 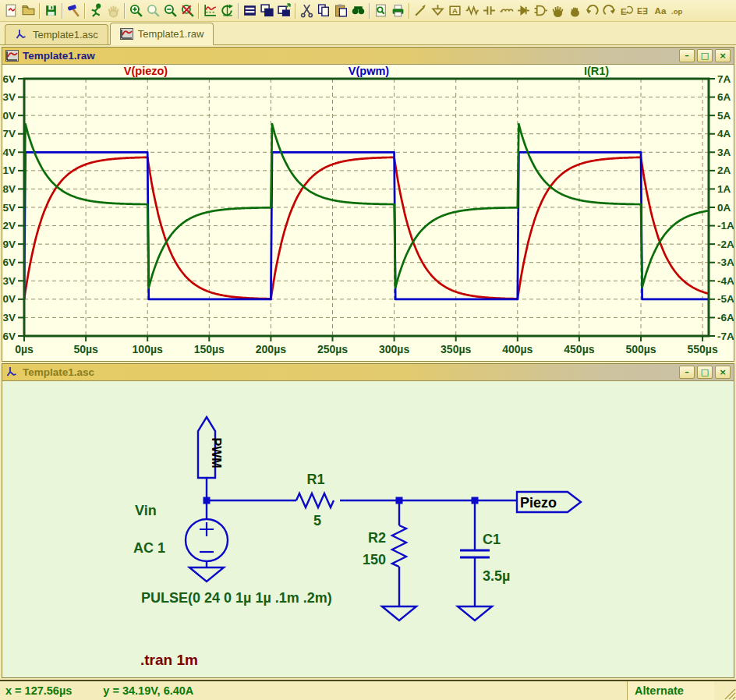 What do you see at coordinates (377, 538) in the screenshot?
I see `r2-name-label: R2` at bounding box center [377, 538].